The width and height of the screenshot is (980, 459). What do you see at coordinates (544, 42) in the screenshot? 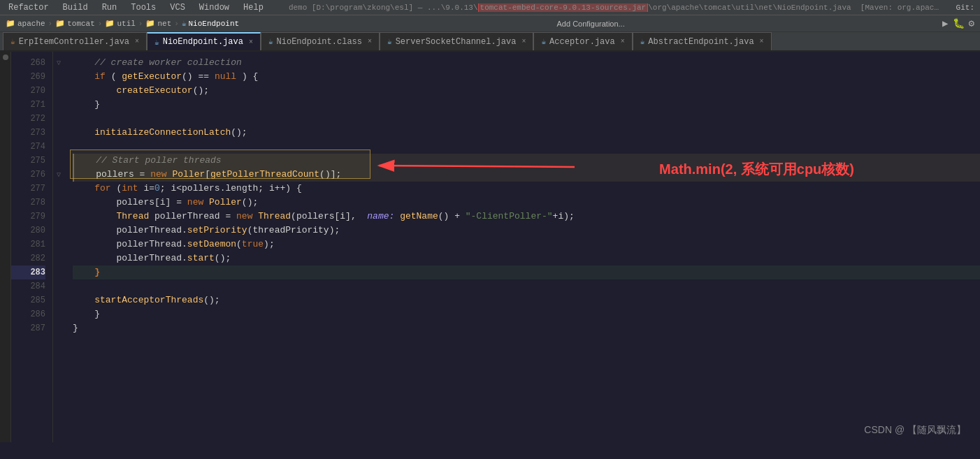
I see `tab-icon-acceptor: ☕` at bounding box center [544, 42].